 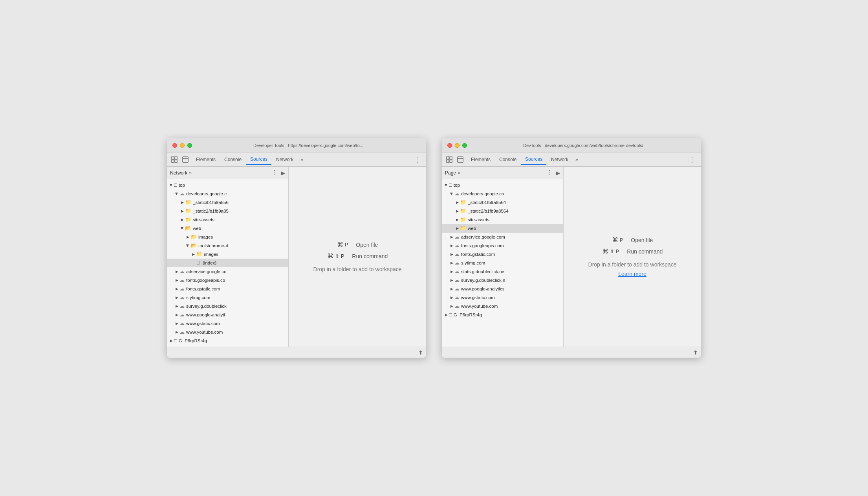 I want to click on tab-network-2: Network, so click(x=560, y=160).